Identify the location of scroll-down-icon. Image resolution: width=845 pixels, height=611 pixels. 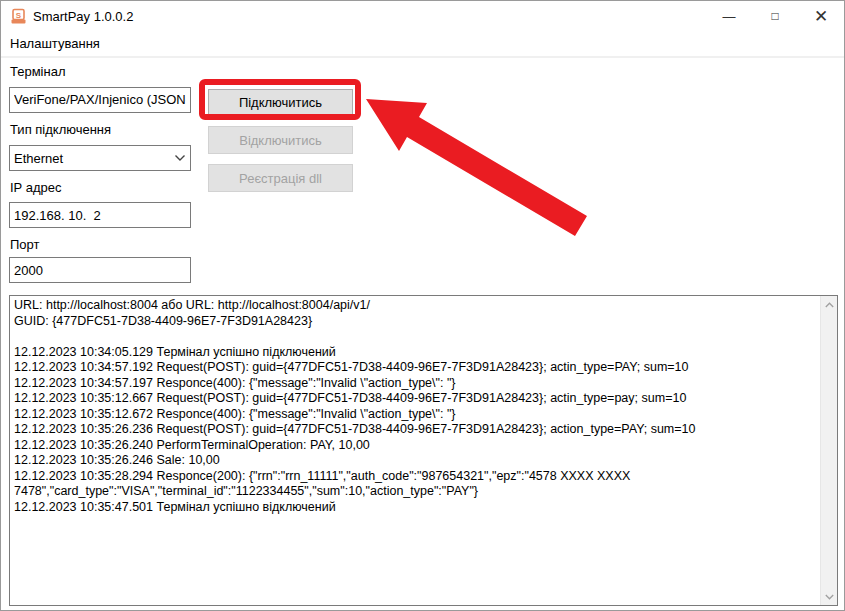
(830, 596).